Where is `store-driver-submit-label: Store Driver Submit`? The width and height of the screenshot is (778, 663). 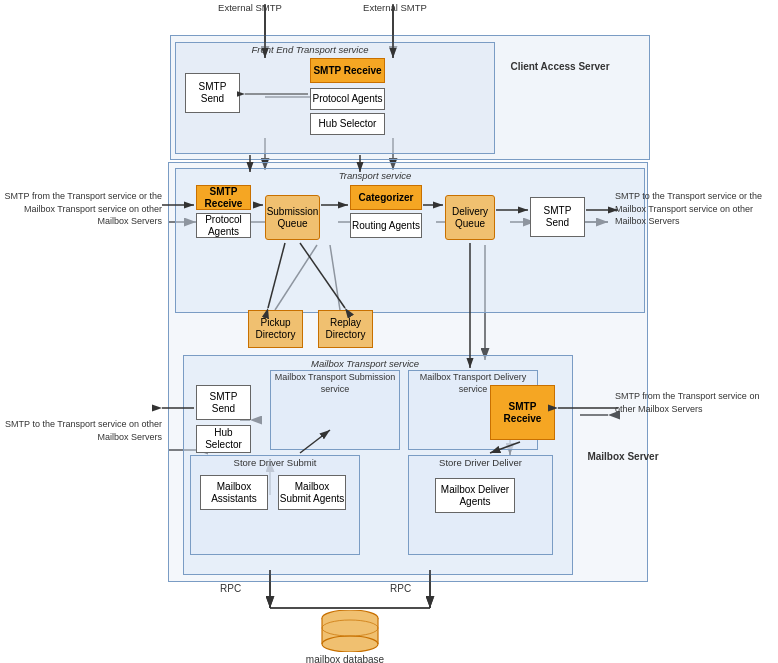
store-driver-submit-label: Store Driver Submit is located at coordinates (275, 463).